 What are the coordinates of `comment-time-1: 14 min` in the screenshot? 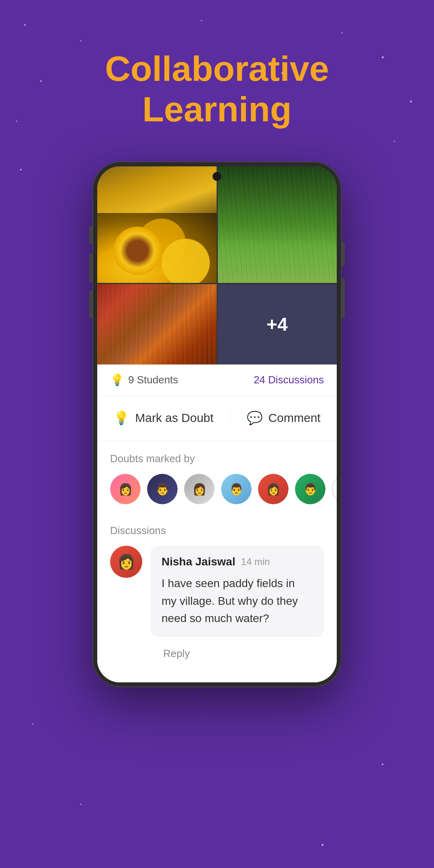 It's located at (256, 562).